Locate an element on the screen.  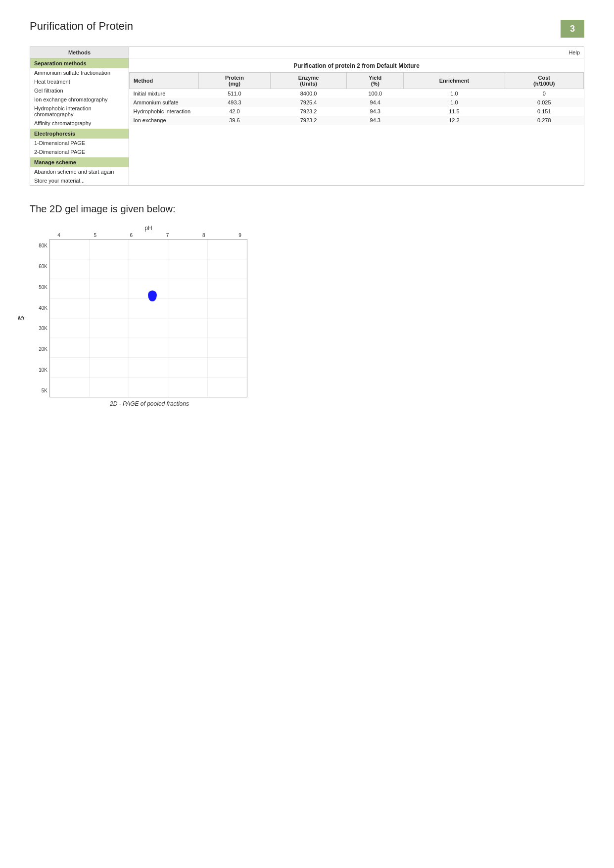
y-tick-80k: 80K is located at coordinates (43, 245).